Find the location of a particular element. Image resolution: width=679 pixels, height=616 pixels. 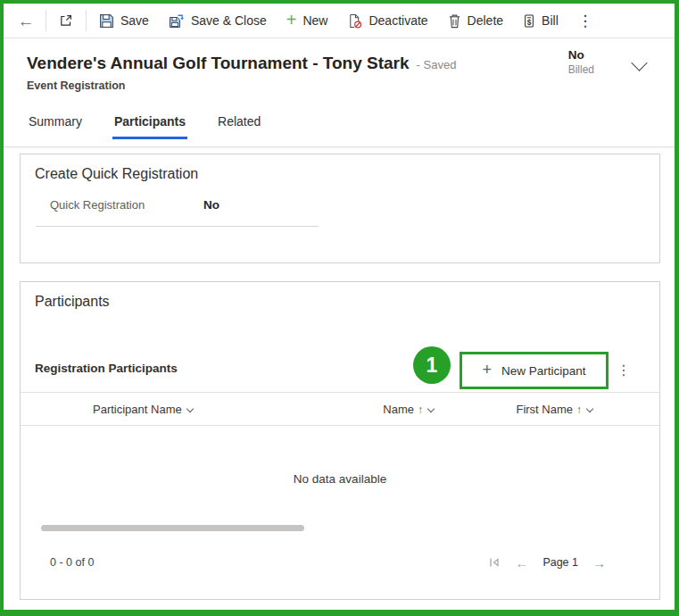

horizontal-scrollbar is located at coordinates (173, 529).